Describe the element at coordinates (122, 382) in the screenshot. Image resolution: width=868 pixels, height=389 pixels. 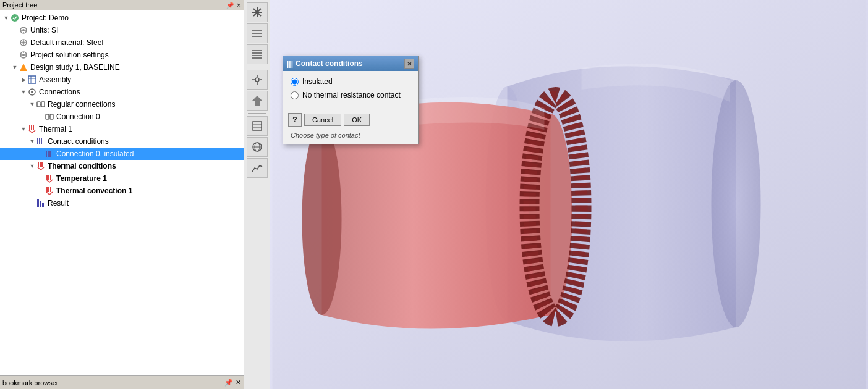
I see `bottom-panel: bookmark browser 📌 ✕` at that location.